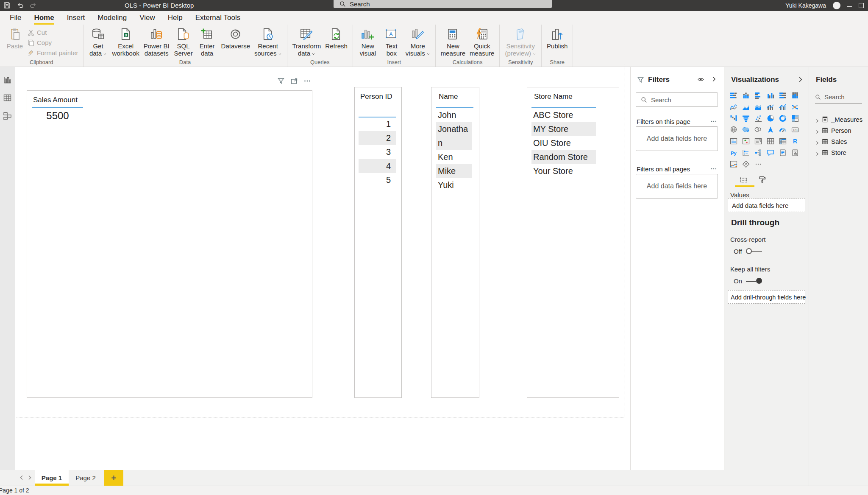 The height and width of the screenshot is (495, 868). I want to click on card-icon: 123, so click(795, 130).